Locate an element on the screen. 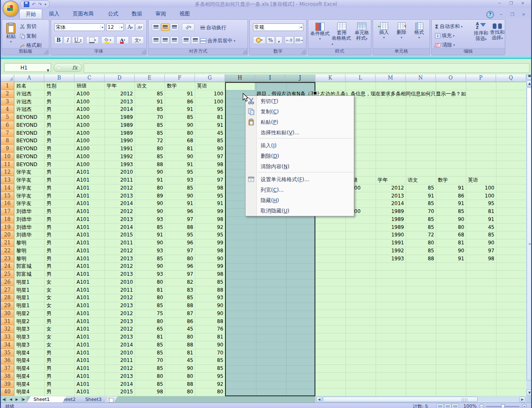  bold-button: B is located at coordinates (59, 40).